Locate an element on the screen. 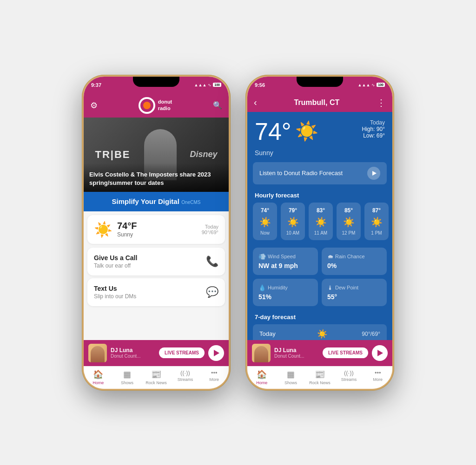 This screenshot has width=476, height=465. more-icon-2: ••• is located at coordinates (378, 373).